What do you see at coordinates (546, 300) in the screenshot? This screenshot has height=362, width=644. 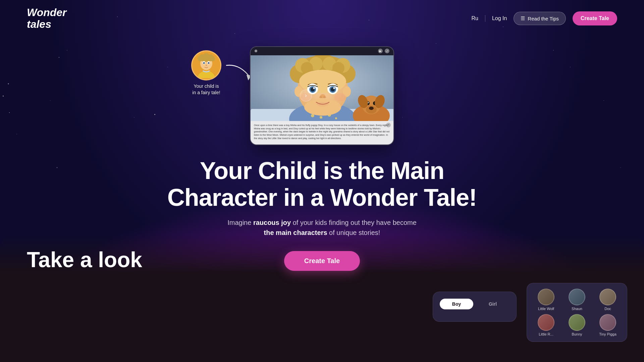 I see `list-item: Little Wolf` at bounding box center [546, 300].